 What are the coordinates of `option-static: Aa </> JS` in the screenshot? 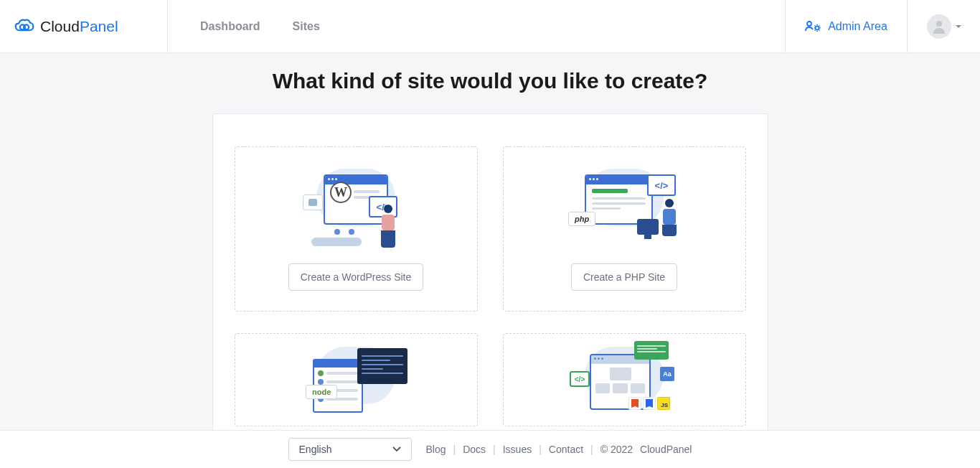 It's located at (624, 380).